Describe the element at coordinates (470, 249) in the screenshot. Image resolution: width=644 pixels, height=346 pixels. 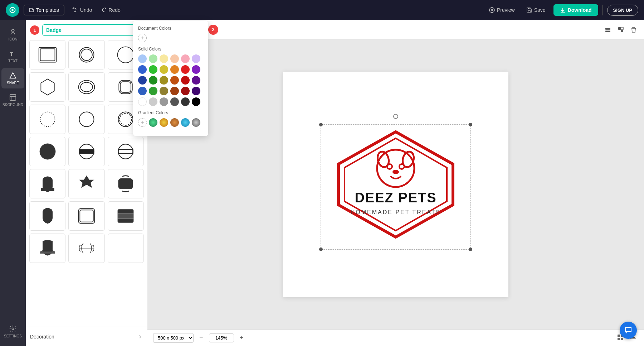
I see `handle-br` at that location.